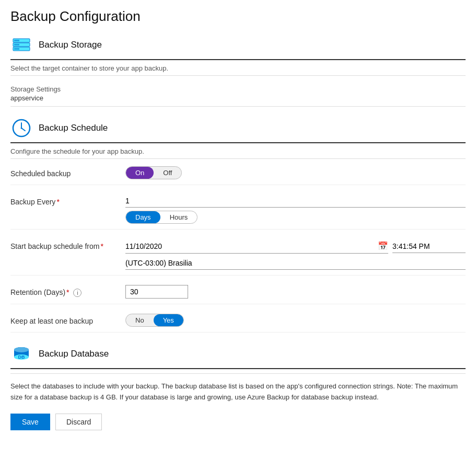 The width and height of the screenshot is (476, 458). I want to click on storage-info: Storage Settings appservice, so click(238, 94).